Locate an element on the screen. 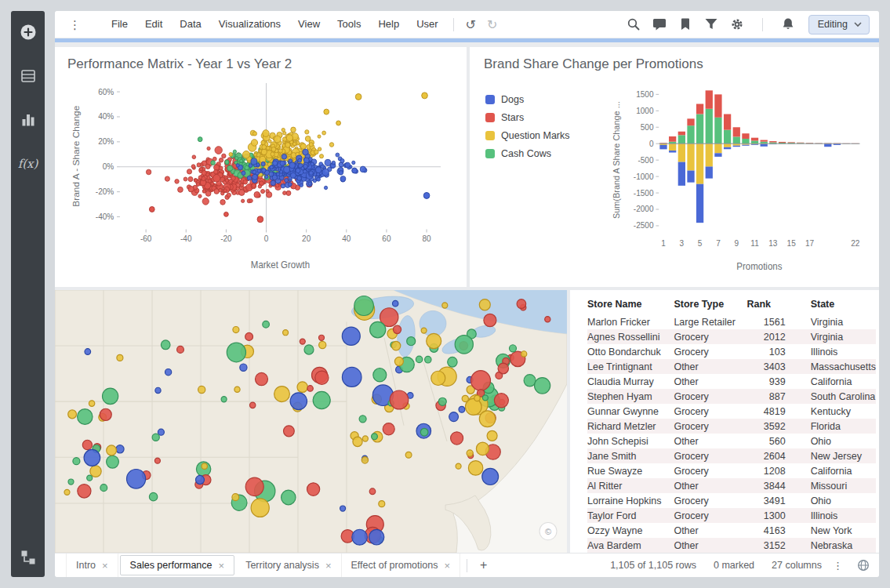 The height and width of the screenshot is (588, 890). column-header-state: State is located at coordinates (836, 306).